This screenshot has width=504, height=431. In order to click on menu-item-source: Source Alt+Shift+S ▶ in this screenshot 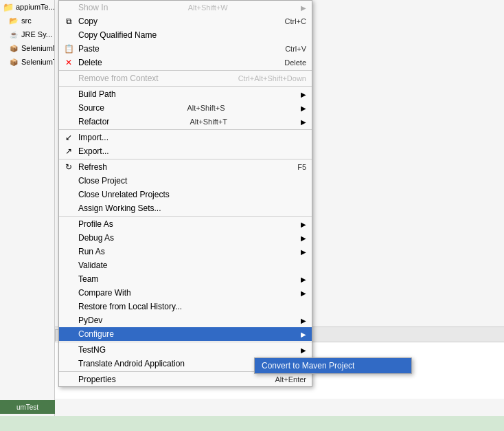, I will do `click(185, 108)`.